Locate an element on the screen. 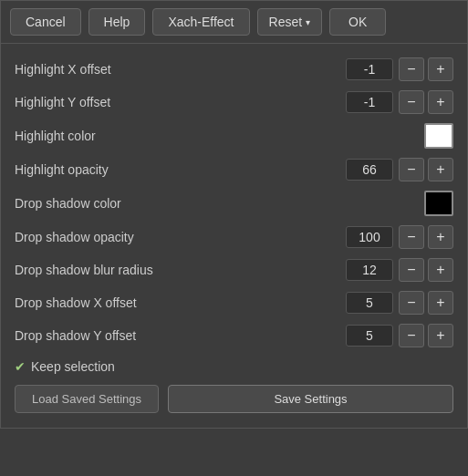  toolbar: Cancel Help Xach-Effect Reset ▾ OK is located at coordinates (234, 22).